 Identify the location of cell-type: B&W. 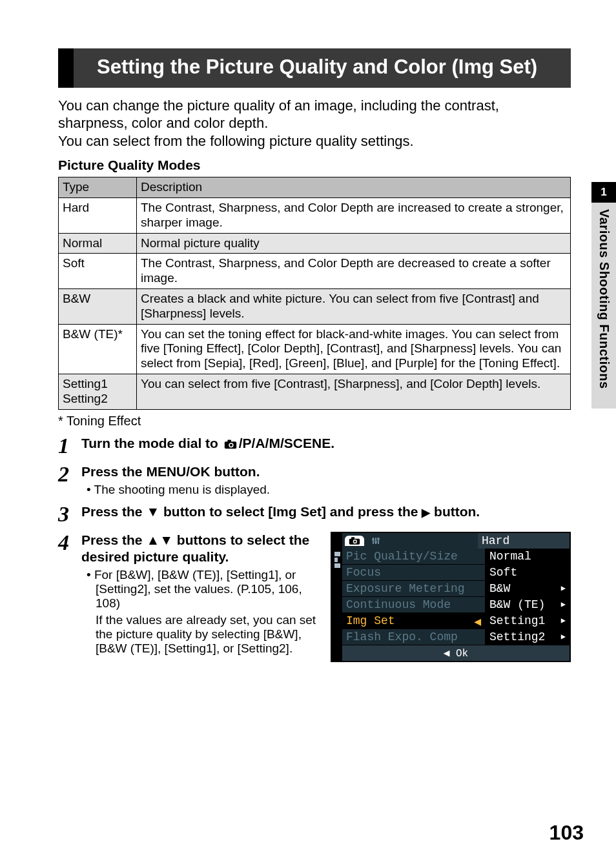
(98, 307).